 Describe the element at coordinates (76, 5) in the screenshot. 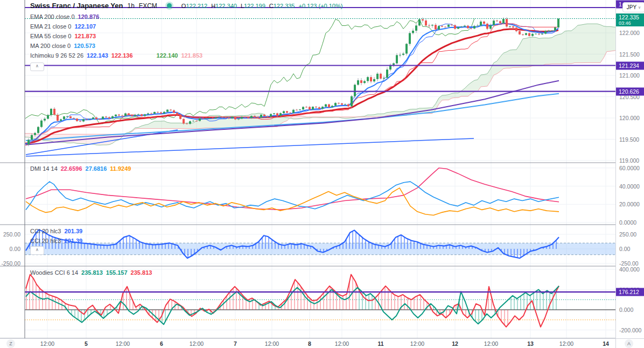

I see `symbol-title: Swiss Franc / Japanese Yen` at that location.